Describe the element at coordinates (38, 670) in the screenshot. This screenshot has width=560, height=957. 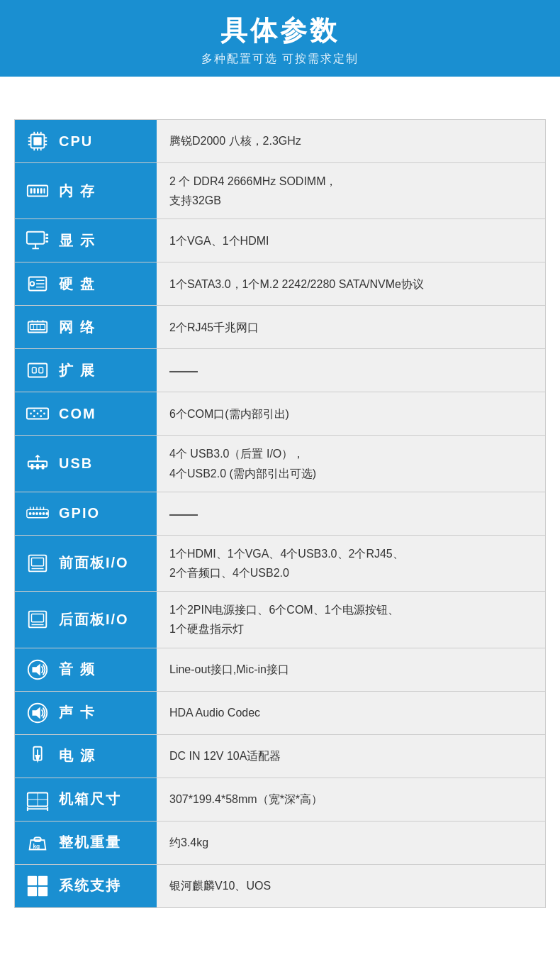
I see `audio-icon` at that location.